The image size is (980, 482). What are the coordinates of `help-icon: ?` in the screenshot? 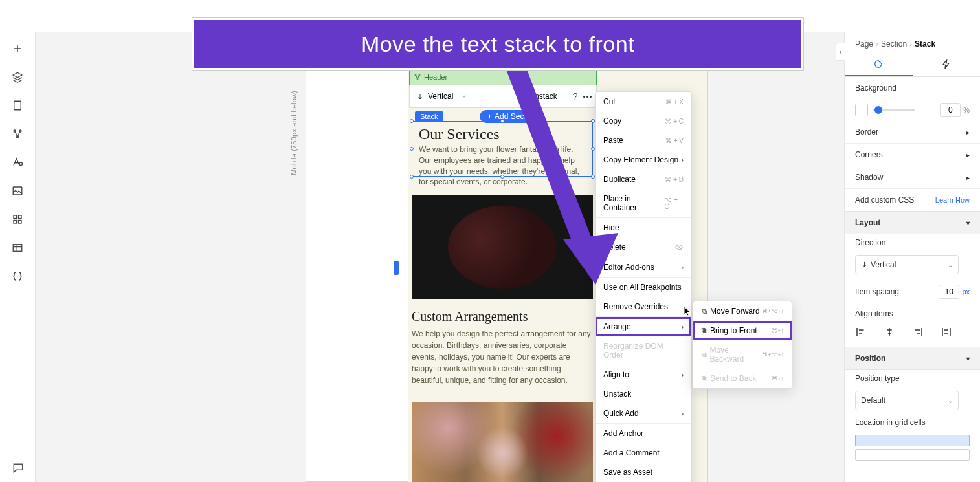 It's located at (575, 96).